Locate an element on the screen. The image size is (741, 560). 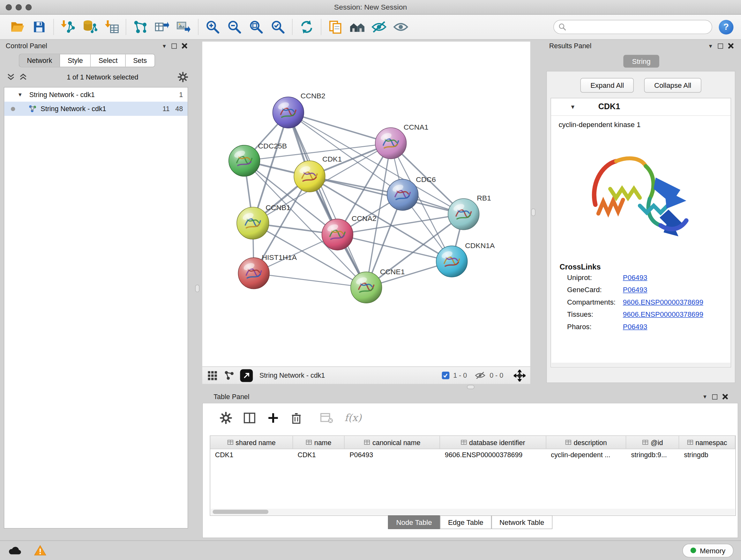
network-node-ccne1 is located at coordinates (366, 288).